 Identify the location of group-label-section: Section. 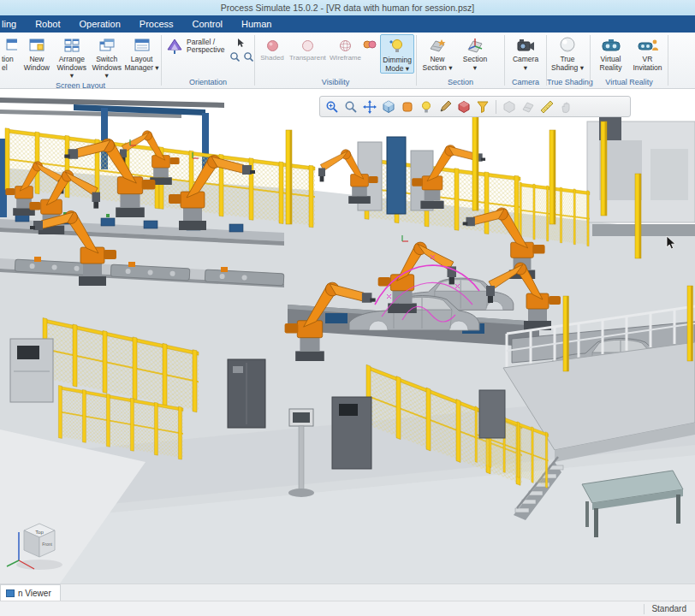
(460, 82).